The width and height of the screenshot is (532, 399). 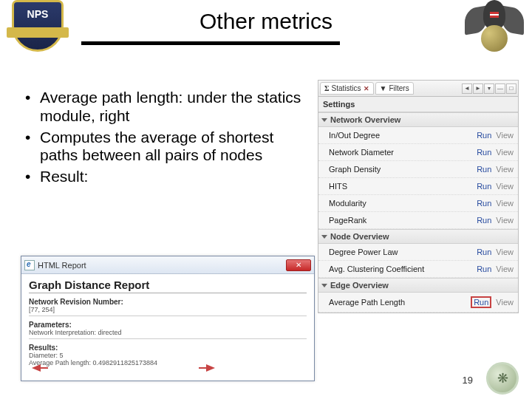 I want to click on stat-name: PageRank, so click(x=400, y=220).